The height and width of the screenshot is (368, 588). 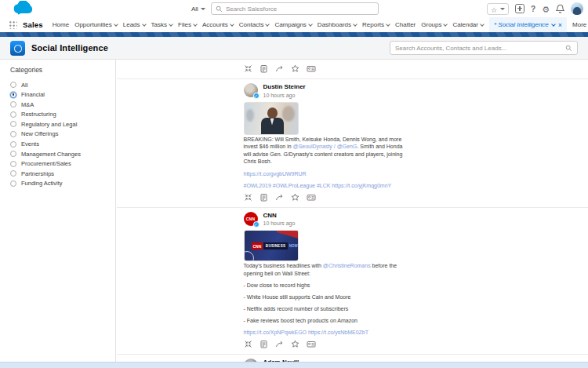 I want to click on post-link: https://t.co/gvgbUW9RUR, so click(x=275, y=174).